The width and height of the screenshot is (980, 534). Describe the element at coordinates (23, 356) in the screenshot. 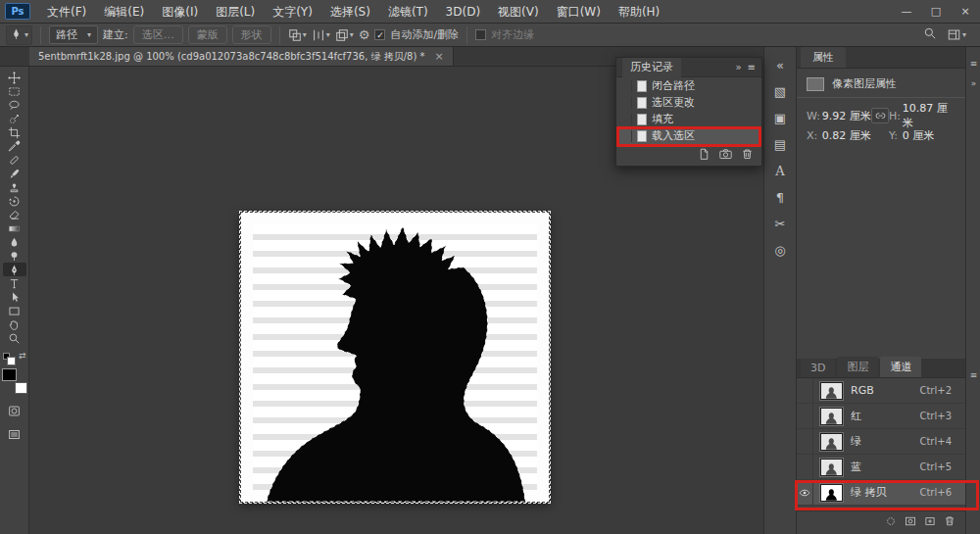

I see `swap-colors-icon: ⇄` at that location.